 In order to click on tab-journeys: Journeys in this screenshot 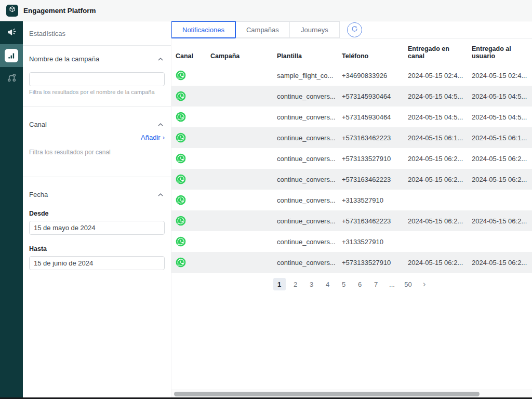, I will do `click(315, 30)`.